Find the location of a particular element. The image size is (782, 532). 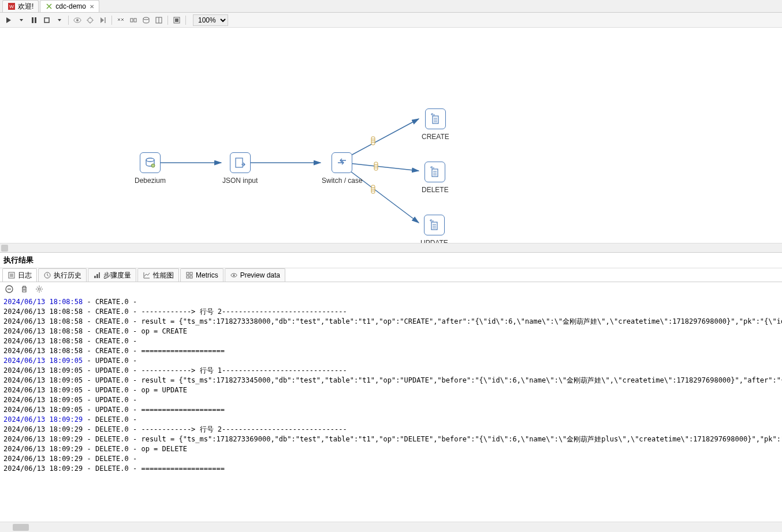

replay-icon is located at coordinates (103, 20).